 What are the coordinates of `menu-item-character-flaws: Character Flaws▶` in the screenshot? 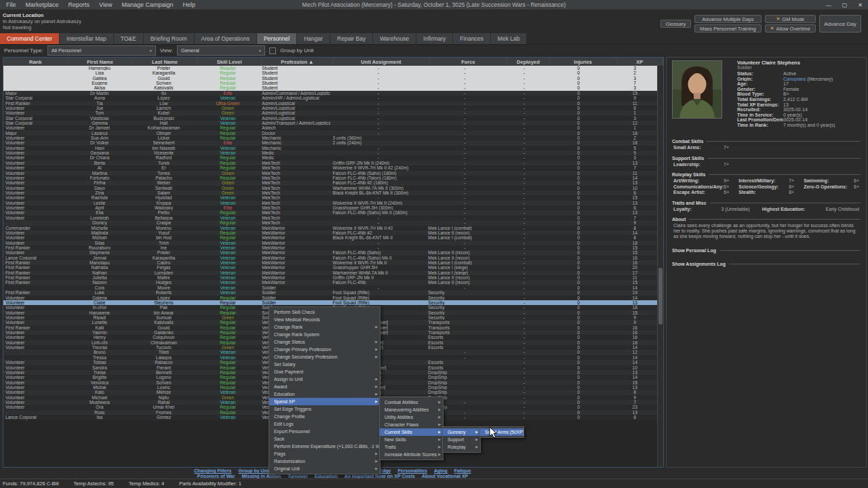 It's located at (411, 424).